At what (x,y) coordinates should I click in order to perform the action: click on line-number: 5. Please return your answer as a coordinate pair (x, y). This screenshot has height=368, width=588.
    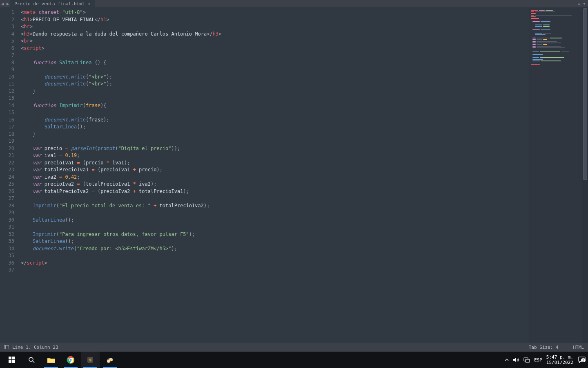
    Looking at the image, I should click on (7, 41).